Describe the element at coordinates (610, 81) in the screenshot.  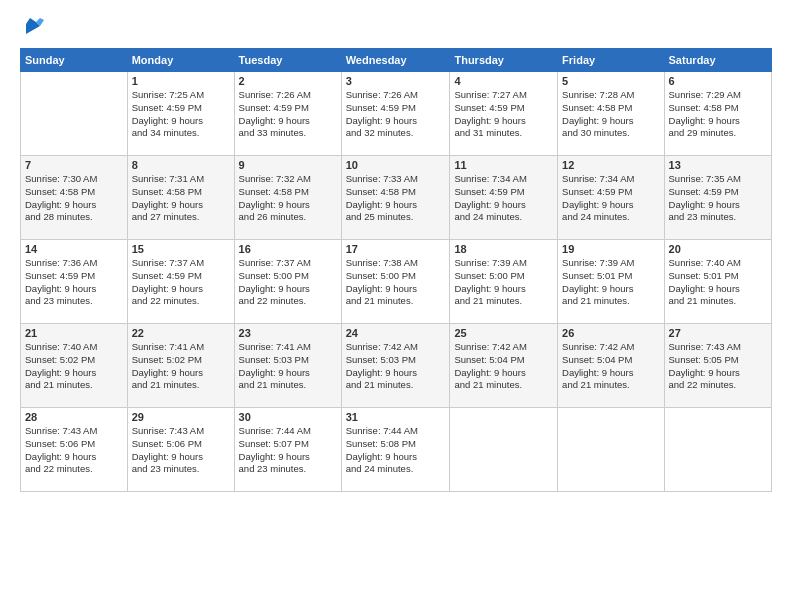
I see `day-number: 5` at that location.